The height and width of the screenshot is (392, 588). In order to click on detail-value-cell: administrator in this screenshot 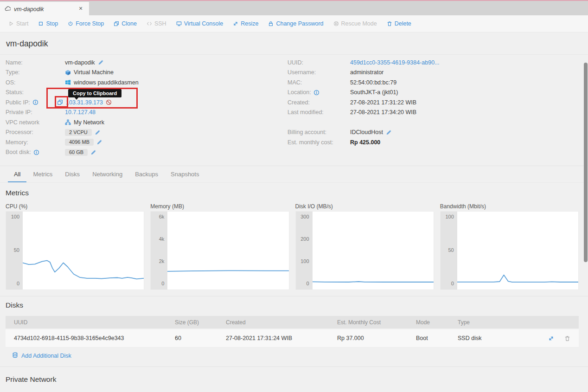, I will do `click(367, 72)`.